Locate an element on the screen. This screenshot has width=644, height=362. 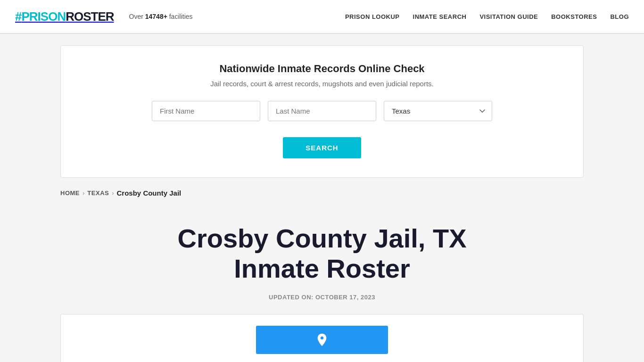
main-nav: PRISON LOOKUP INMATE SEARCH VISITATION G… is located at coordinates (487, 17).